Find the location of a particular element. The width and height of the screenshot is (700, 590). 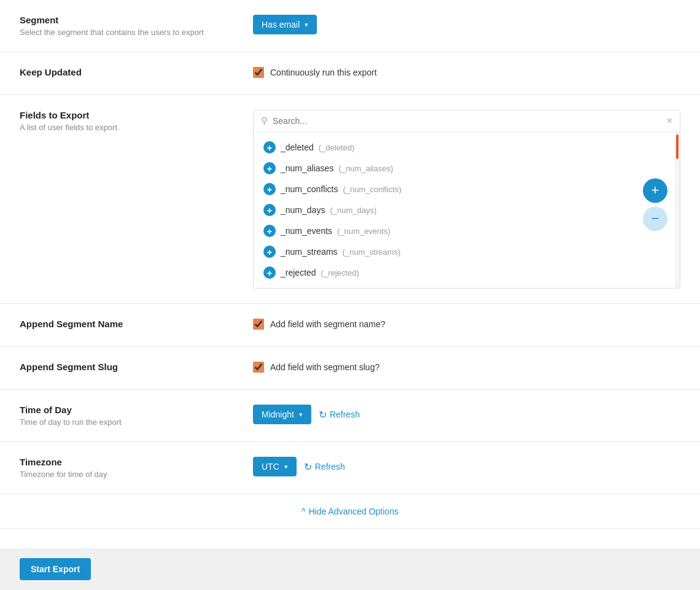

hide-advanced-options-link: ^ Hide Advanced Options is located at coordinates (350, 511).